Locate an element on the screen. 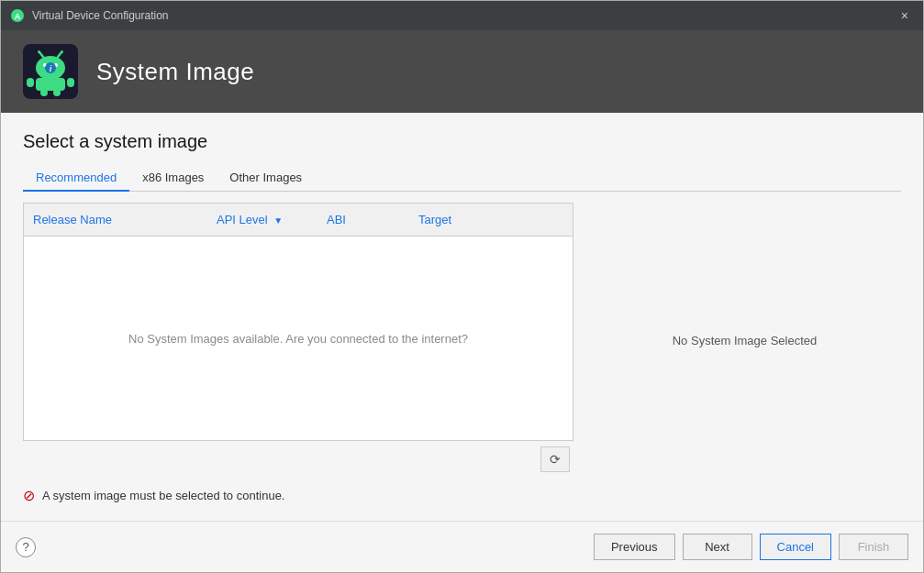 The width and height of the screenshot is (924, 573). refresh-button: ⟳ is located at coordinates (555, 459).